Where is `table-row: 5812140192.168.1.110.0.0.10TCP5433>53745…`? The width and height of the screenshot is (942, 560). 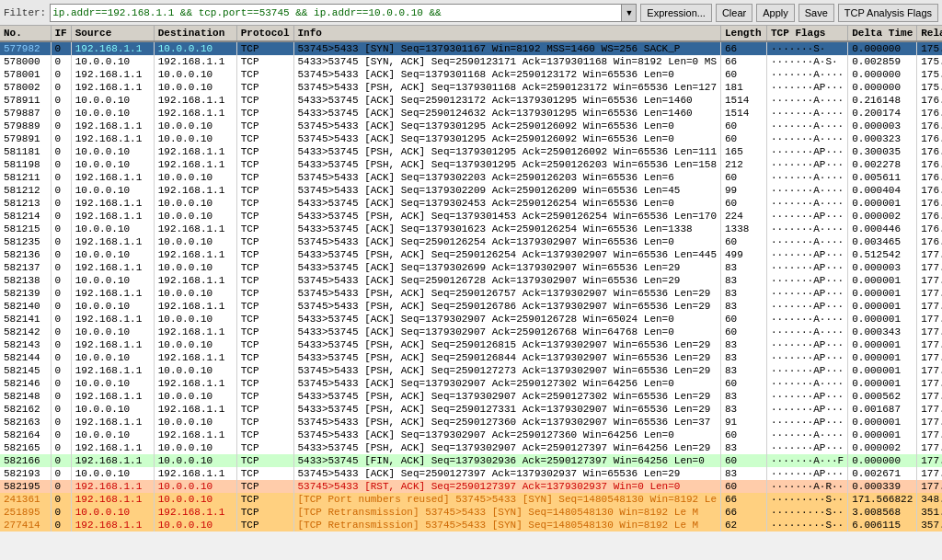
table-row: 5812140192.168.1.110.0.0.10TCP5433>53745… is located at coordinates (471, 216).